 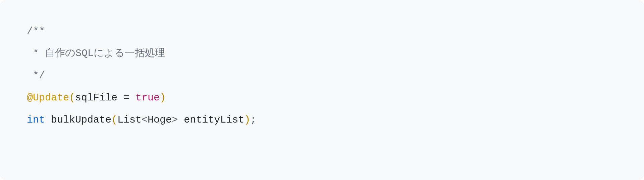 I want to click on semicolon: ;, so click(x=253, y=120).